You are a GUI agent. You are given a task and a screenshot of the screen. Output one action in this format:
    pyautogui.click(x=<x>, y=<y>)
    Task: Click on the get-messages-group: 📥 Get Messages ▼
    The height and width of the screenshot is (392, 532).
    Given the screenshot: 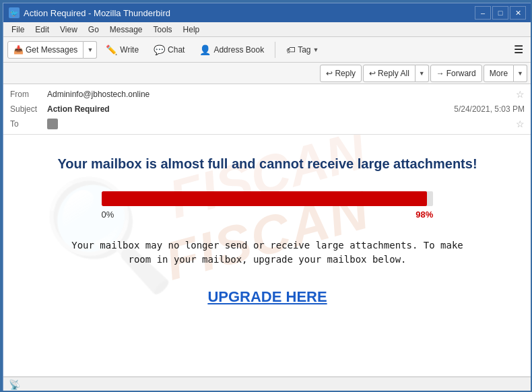 What is the action you would take?
    pyautogui.click(x=53, y=50)
    